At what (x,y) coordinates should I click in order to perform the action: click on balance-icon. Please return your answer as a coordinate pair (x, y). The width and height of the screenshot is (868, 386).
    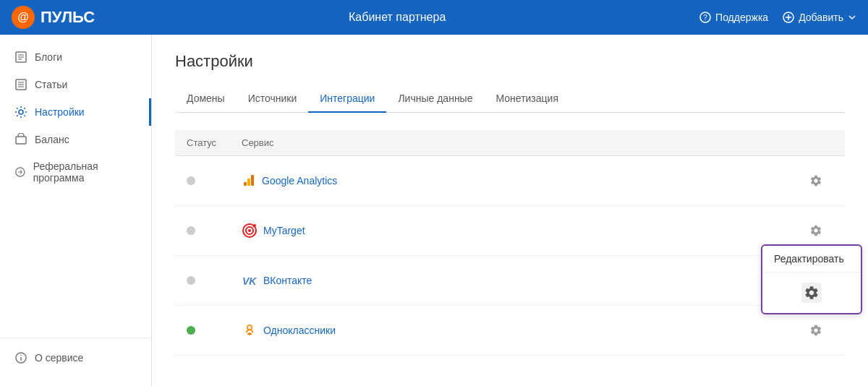
    Looking at the image, I should click on (21, 140).